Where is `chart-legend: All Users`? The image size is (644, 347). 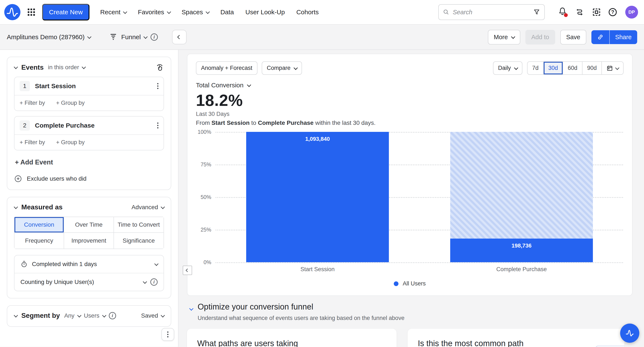 chart-legend: All Users is located at coordinates (410, 284).